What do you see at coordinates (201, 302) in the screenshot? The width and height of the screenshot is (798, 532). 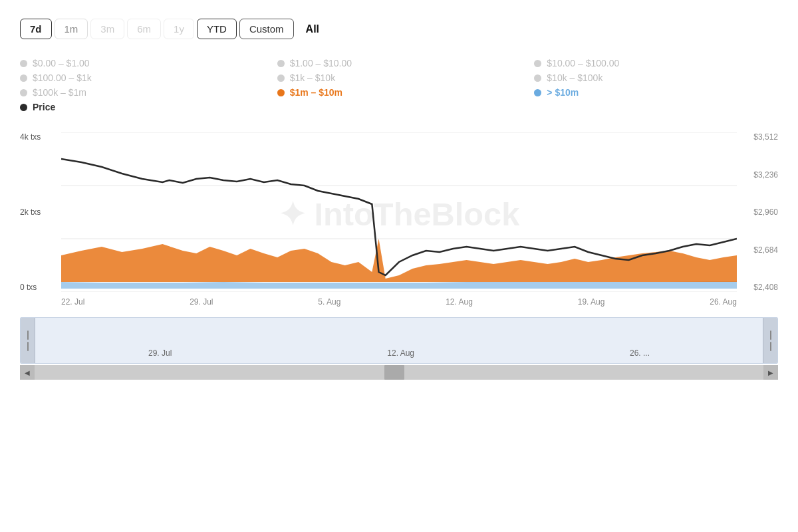 I see `x-label-1: 29. Jul` at bounding box center [201, 302].